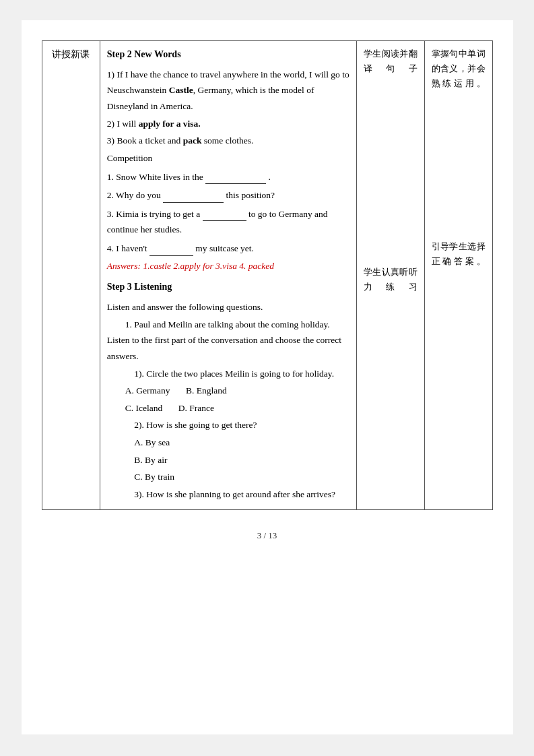  Describe the element at coordinates (228, 307) in the screenshot. I see `step3-intro: Listen and answer the following question…` at that location.